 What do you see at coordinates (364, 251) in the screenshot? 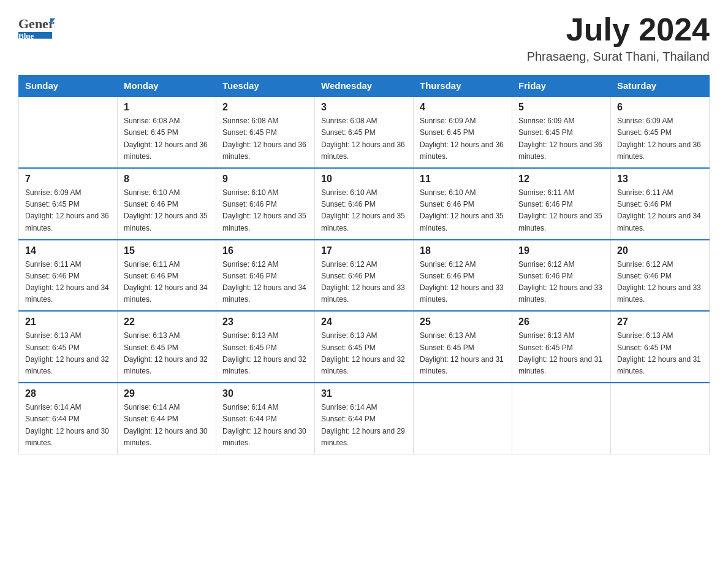
I see `day-number: 17` at bounding box center [364, 251].